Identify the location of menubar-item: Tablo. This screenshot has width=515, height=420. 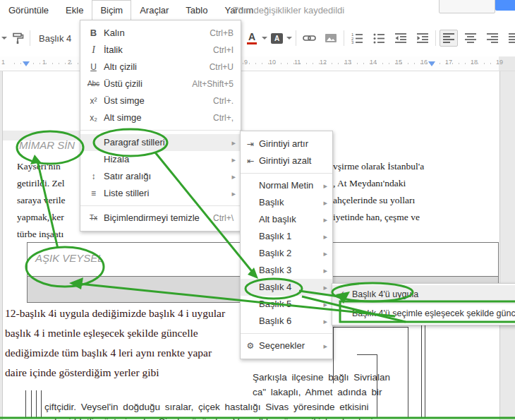
(196, 10).